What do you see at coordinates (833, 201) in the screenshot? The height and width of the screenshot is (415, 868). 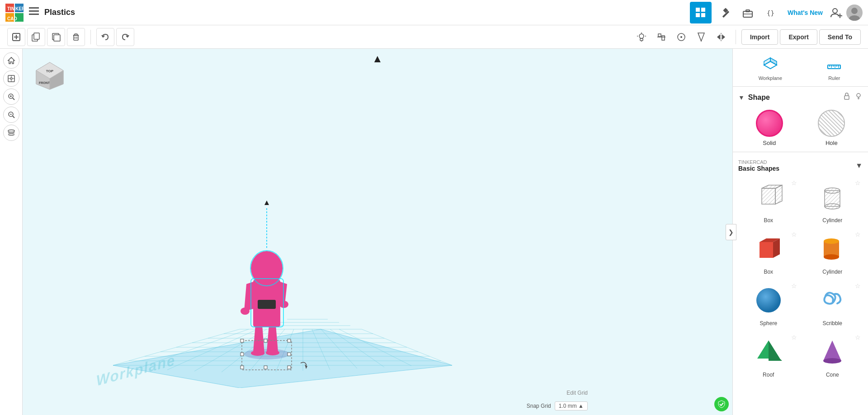 I see `shape-item-cylinder-wireframe: ☆ Cylinder` at bounding box center [833, 201].